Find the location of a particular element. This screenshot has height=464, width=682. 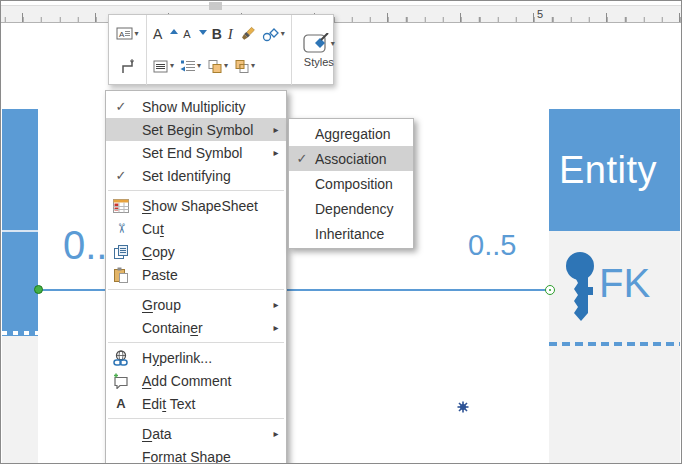

italic-button: I is located at coordinates (230, 34).